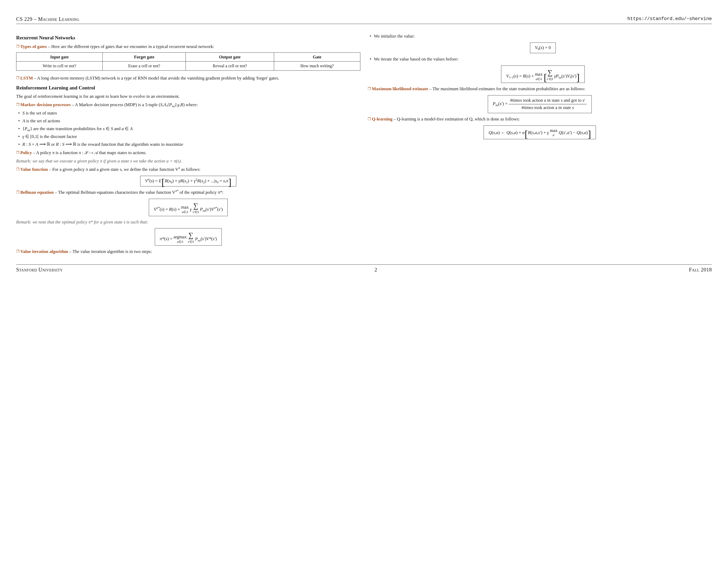 The width and height of the screenshot is (728, 563). I want to click on mle-para: ❐Maximum likelihood estimate – The maxim…, so click(540, 89).